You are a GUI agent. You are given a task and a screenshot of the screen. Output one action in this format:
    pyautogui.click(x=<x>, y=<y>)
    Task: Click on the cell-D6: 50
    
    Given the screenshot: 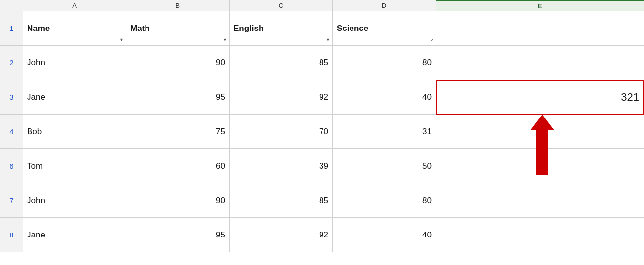 What is the action you would take?
    pyautogui.click(x=384, y=166)
    